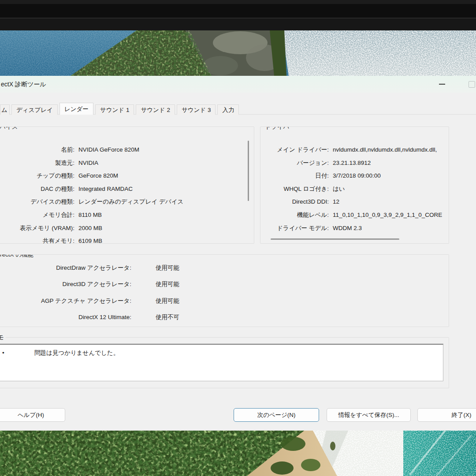 Image resolution: width=476 pixels, height=476 pixels. I want to click on notes-textbox: • 問題は見つかりませんでした。, so click(222, 362).